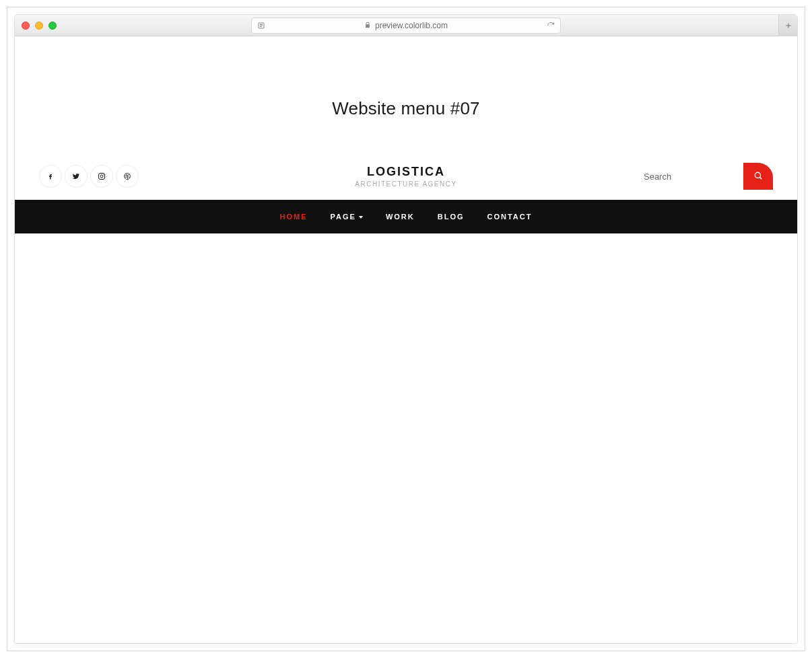 The image size is (812, 658). What do you see at coordinates (39, 26) in the screenshot?
I see `traffic-lights` at bounding box center [39, 26].